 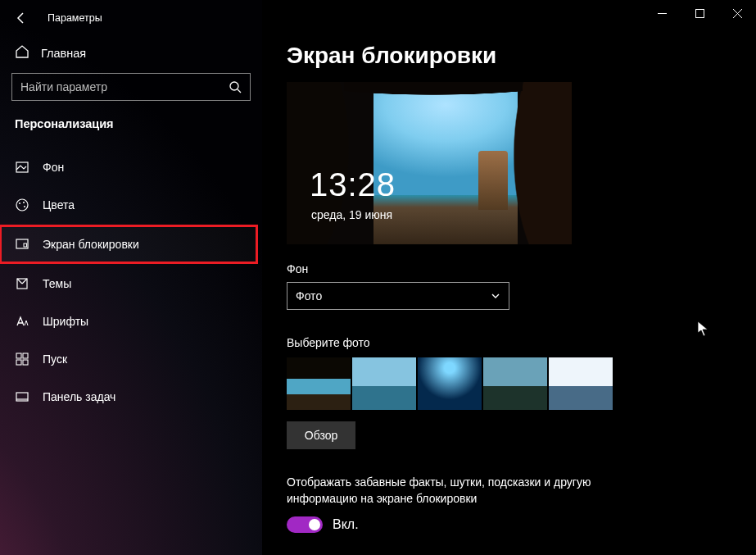 What do you see at coordinates (66, 321) in the screenshot?
I see `sidebar-item-label: Шрифты` at bounding box center [66, 321].